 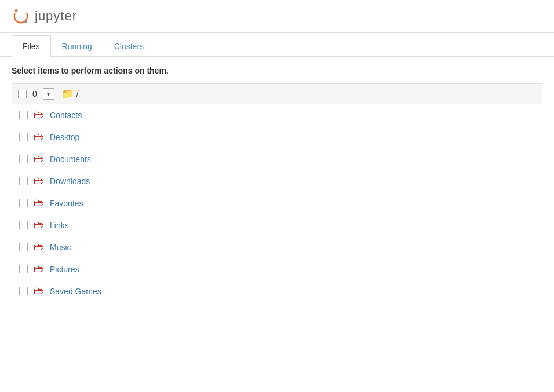 I want to click on tab-clusters: Clusters, so click(x=129, y=46).